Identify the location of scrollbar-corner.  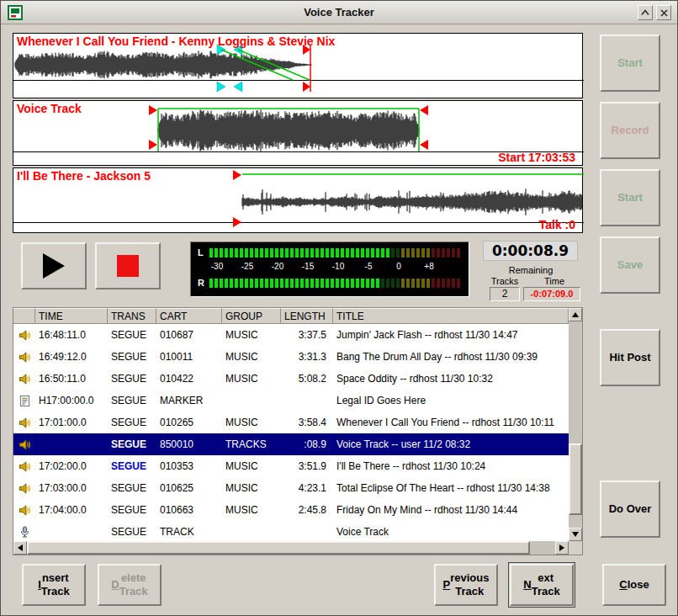
(575, 548).